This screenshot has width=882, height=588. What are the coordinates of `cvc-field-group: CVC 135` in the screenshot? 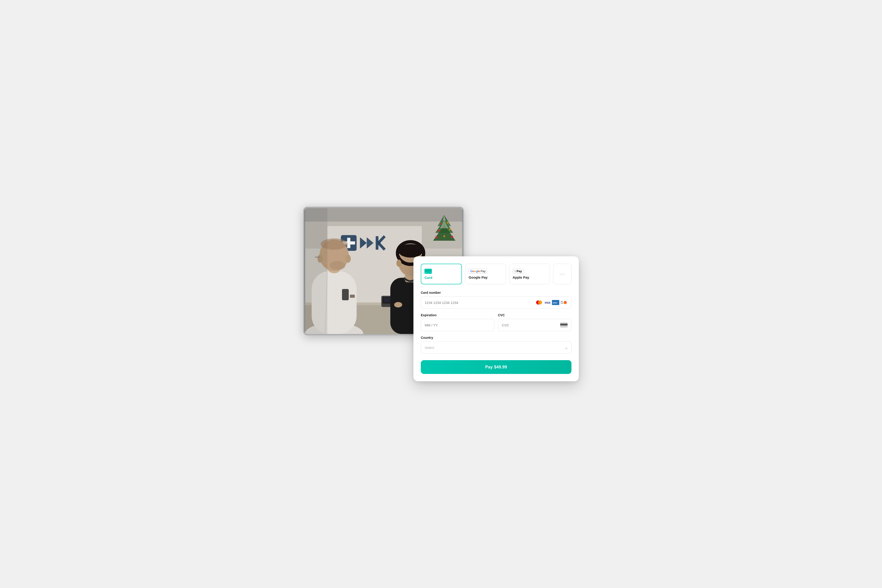 It's located at (535, 322).